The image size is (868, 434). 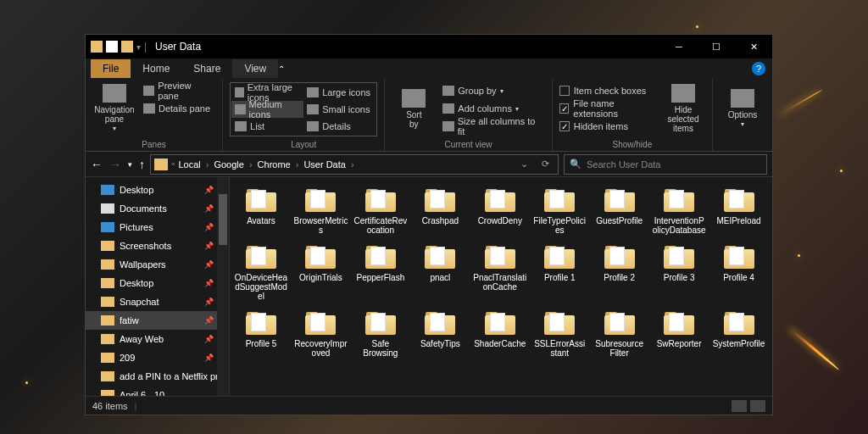 What do you see at coordinates (131, 164) in the screenshot?
I see `recent-button: ▾` at bounding box center [131, 164].